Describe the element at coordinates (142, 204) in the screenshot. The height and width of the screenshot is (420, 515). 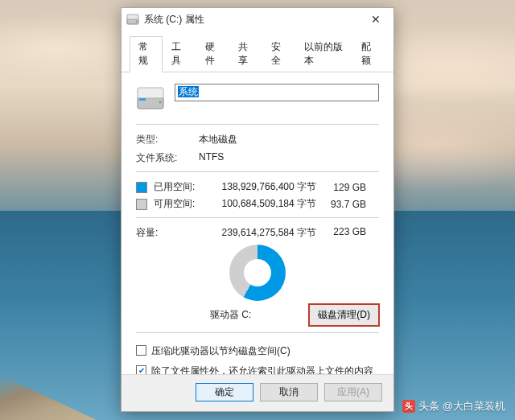
I see `free-swatch` at that location.